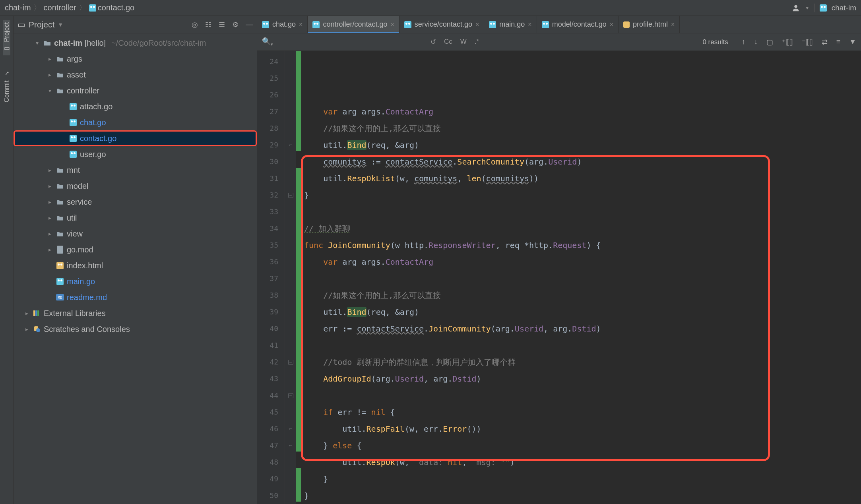 The height and width of the screenshot is (504, 861). What do you see at coordinates (583, 379) in the screenshot?
I see `code-line: AddGroupId(arg.Userid, arg.Dstid)` at bounding box center [583, 379].